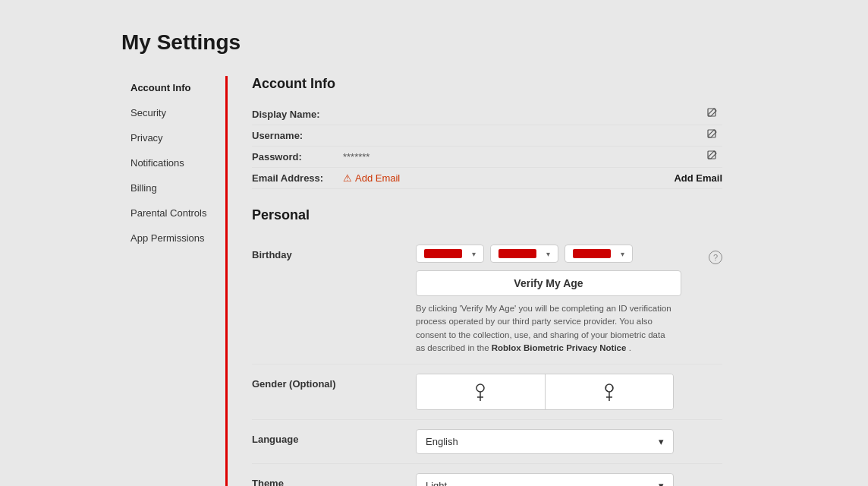  Describe the element at coordinates (372, 178) in the screenshot. I see `add-email-link: ⚠ Add Email` at that location.